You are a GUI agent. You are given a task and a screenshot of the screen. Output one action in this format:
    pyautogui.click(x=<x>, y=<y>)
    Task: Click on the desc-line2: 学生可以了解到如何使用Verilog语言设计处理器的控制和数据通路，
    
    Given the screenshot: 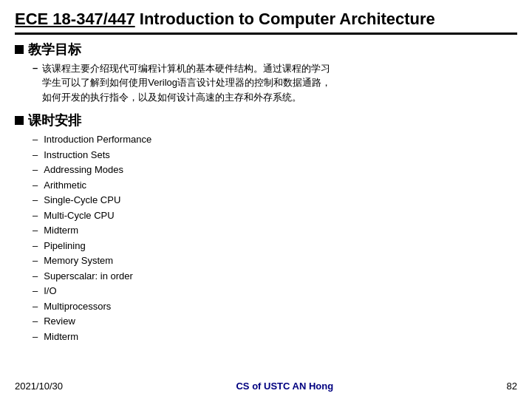 What is the action you would take?
    pyautogui.click(x=186, y=83)
    